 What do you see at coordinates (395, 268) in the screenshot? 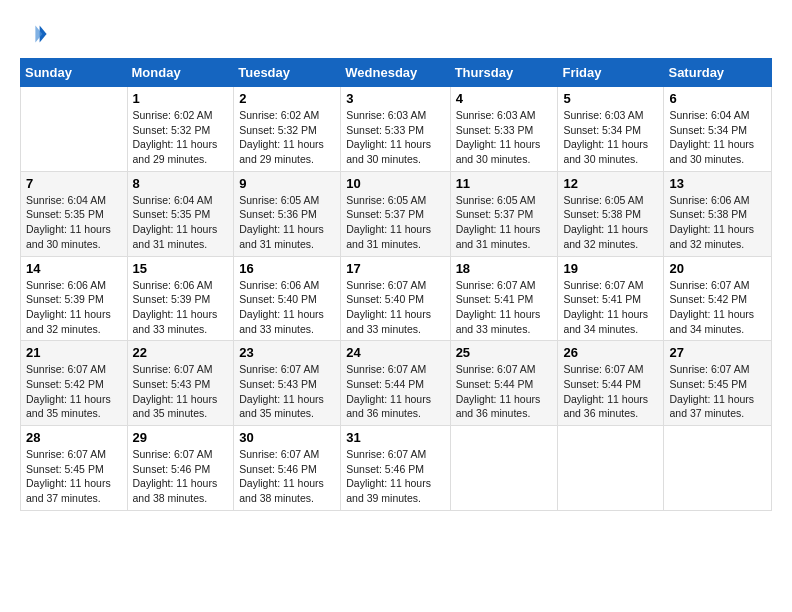
I see `day-number: 17` at bounding box center [395, 268].